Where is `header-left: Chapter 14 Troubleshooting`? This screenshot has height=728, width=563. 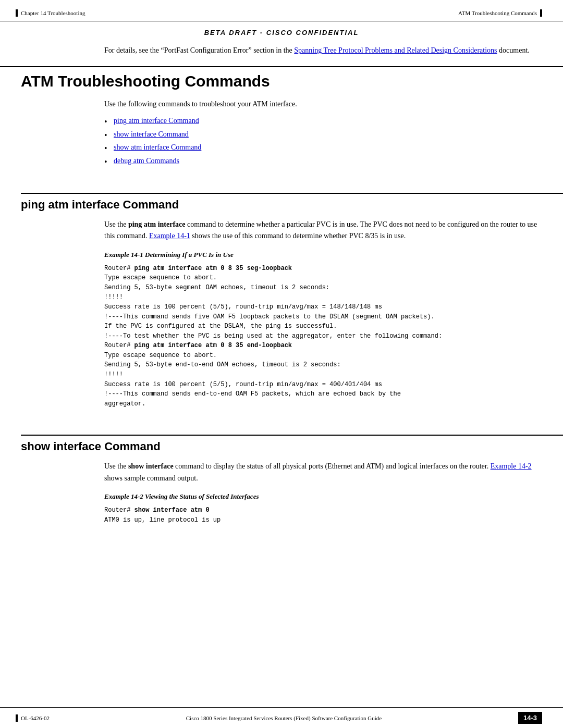
header-left: Chapter 14 Troubleshooting is located at coordinates (50, 13).